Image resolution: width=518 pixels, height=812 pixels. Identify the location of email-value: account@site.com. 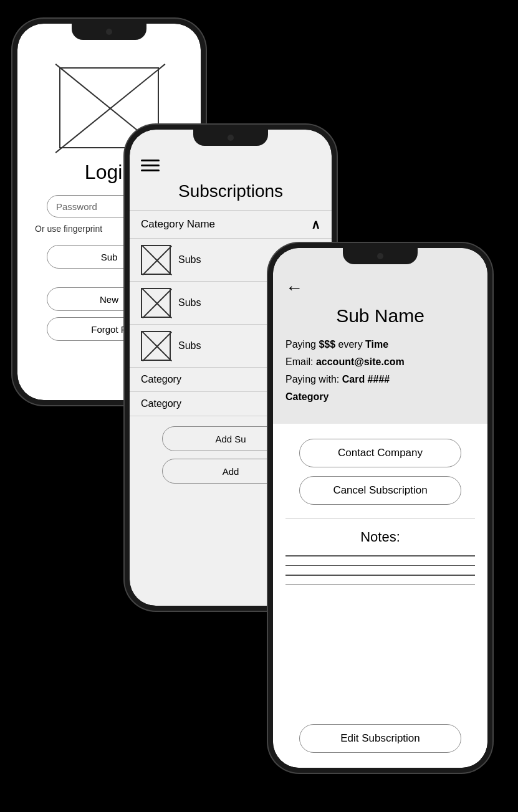
(360, 361).